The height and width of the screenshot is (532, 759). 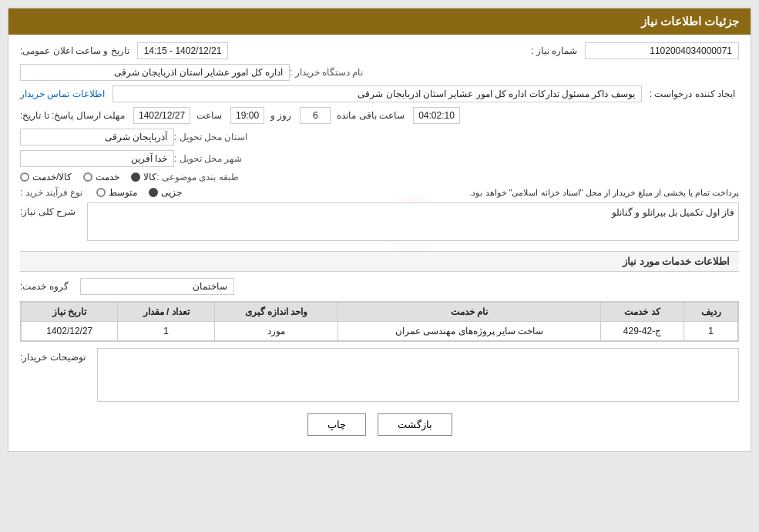 I want to click on deadline-time: 19:00, so click(x=247, y=115).